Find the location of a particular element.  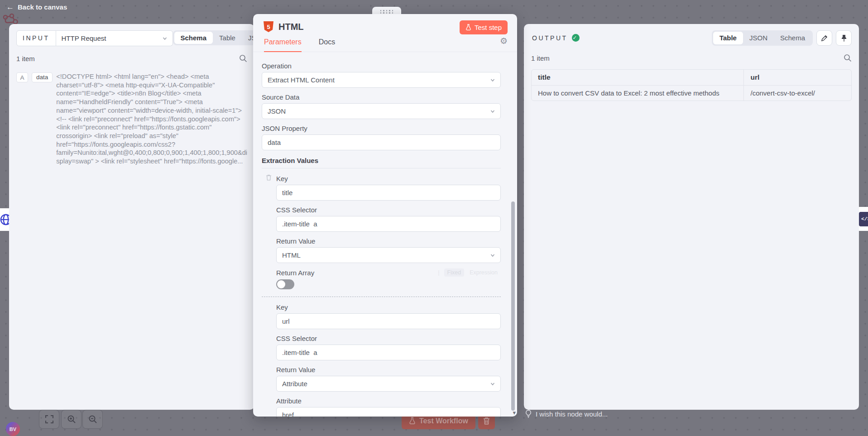

zoom-out-icon is located at coordinates (93, 419).